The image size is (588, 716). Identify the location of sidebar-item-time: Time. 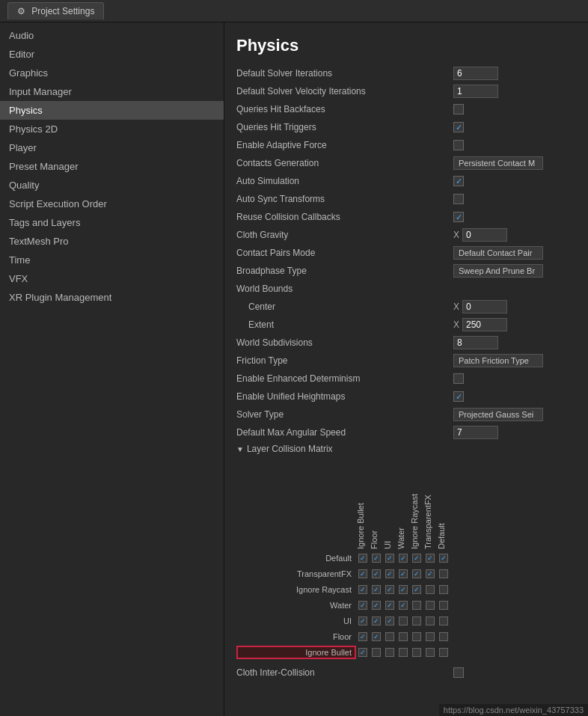
(112, 260).